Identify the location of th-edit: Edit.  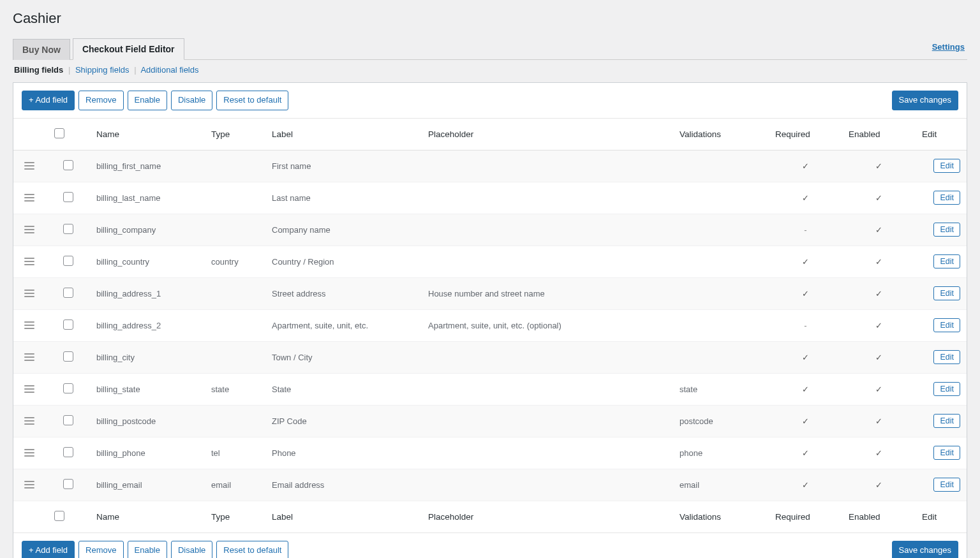
(941, 135).